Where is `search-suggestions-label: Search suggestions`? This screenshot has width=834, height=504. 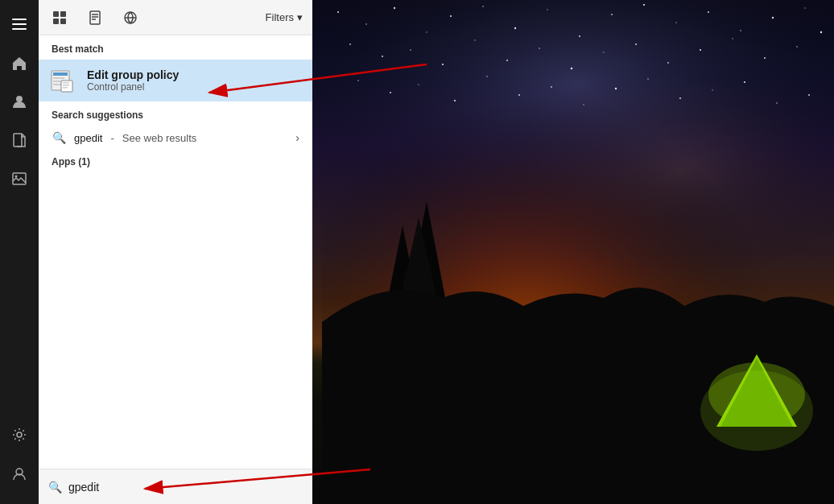 search-suggestions-label: Search suggestions is located at coordinates (175, 114).